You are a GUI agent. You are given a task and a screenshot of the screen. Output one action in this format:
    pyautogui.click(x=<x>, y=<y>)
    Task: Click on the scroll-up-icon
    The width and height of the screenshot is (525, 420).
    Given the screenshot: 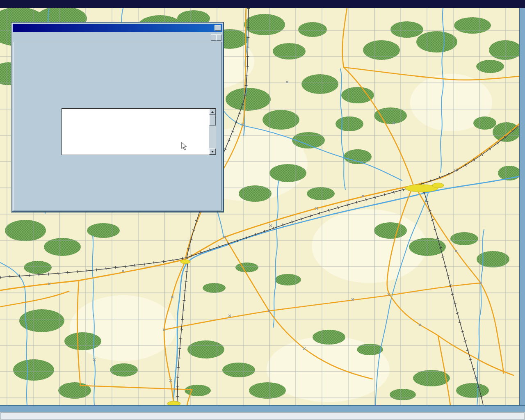 What is the action you would take?
    pyautogui.click(x=212, y=112)
    